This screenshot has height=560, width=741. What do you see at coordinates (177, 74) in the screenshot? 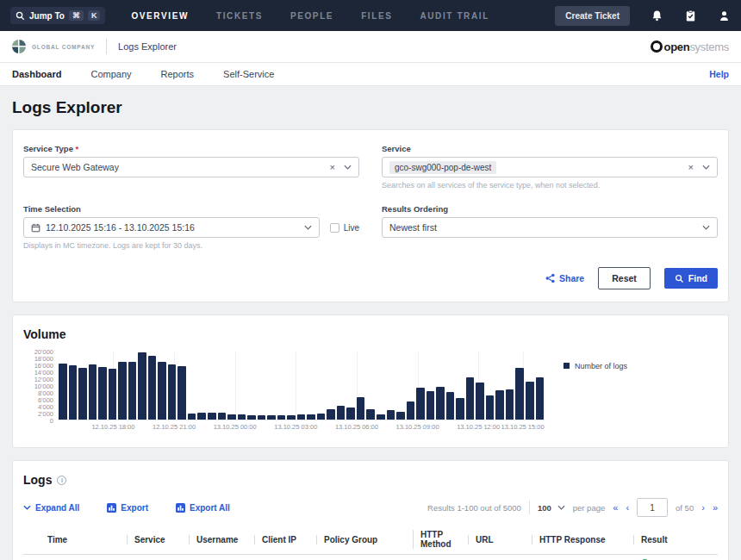
I see `subnav-reports: Reports` at bounding box center [177, 74].